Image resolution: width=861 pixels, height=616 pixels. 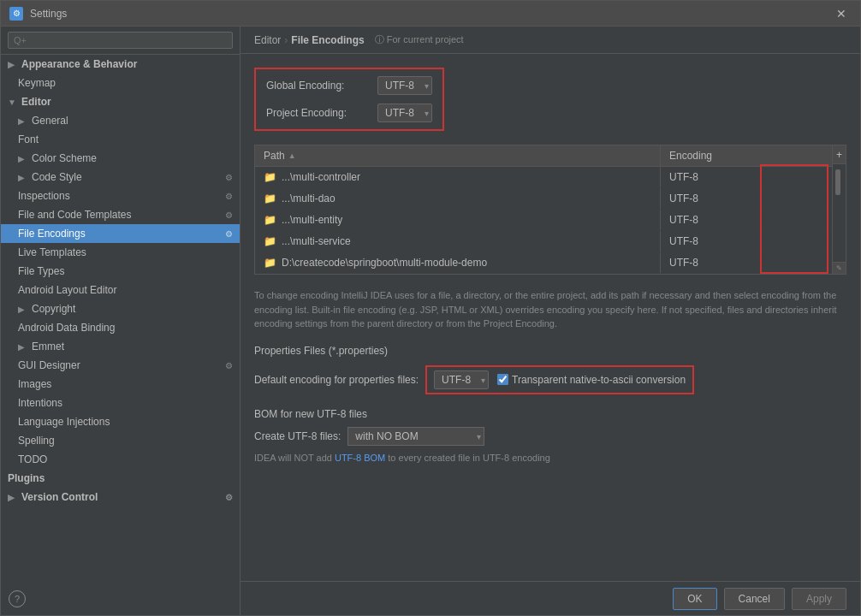 What do you see at coordinates (405, 86) in the screenshot?
I see `global-encoding-select: UTF-8` at bounding box center [405, 86].